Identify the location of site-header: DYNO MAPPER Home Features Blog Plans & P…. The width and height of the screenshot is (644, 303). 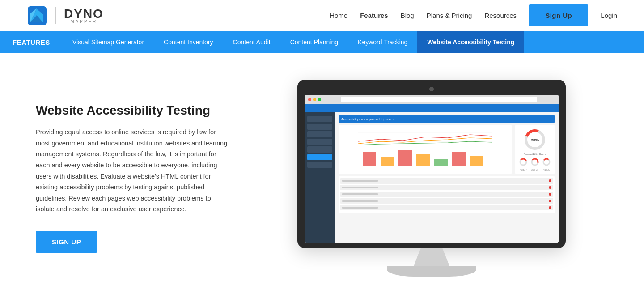
(322, 16).